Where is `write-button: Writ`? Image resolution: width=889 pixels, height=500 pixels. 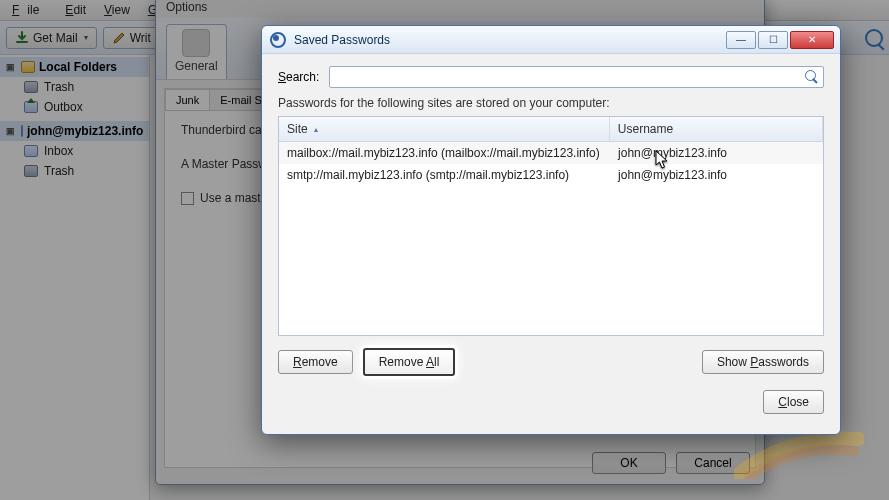 write-button: Writ is located at coordinates (132, 38).